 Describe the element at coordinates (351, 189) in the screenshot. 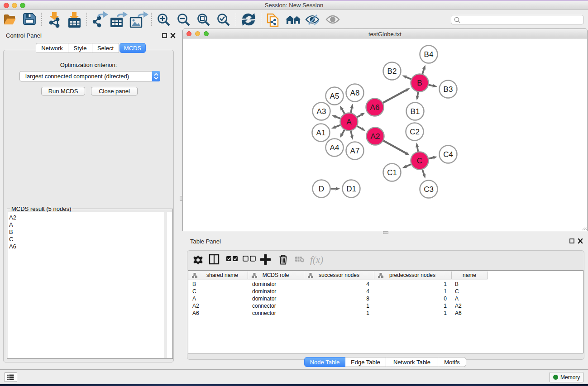

I see `svg-text: D1` at that location.